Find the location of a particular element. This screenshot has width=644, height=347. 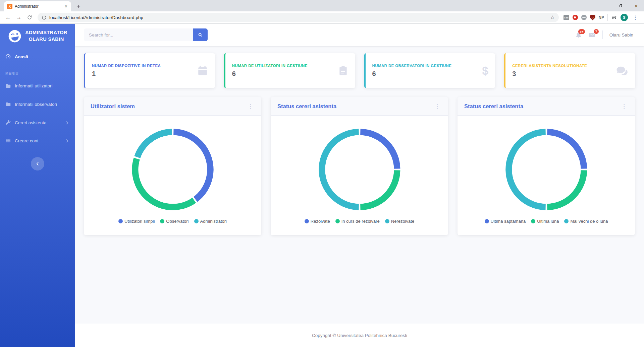

chart-title: Utilizatori sistem is located at coordinates (168, 107).